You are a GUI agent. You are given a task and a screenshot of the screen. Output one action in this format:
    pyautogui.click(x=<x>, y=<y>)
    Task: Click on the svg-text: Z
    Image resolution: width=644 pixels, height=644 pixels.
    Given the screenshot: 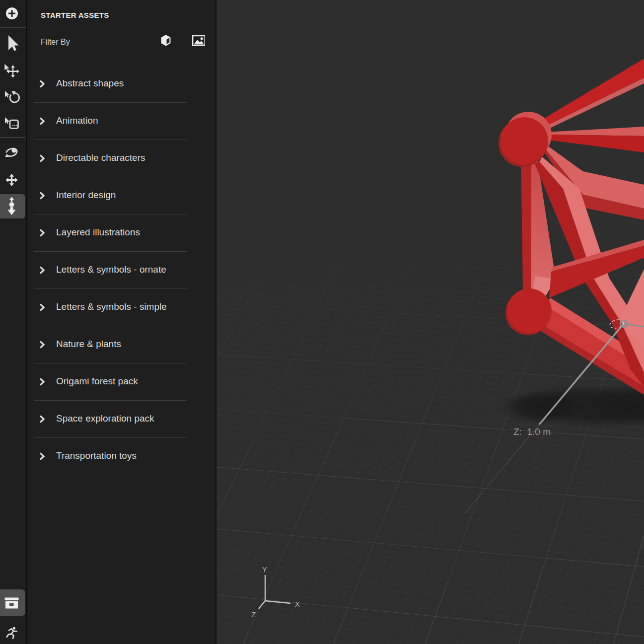 What is the action you would take?
    pyautogui.click(x=253, y=615)
    